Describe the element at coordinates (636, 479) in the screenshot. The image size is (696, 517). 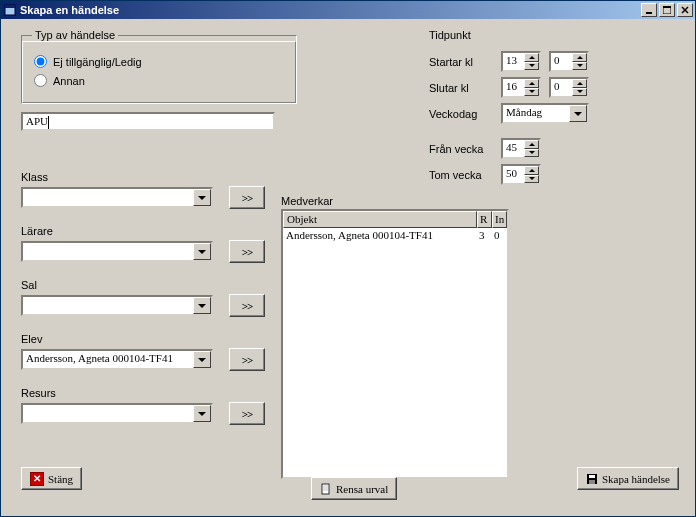
I see `create-button-label: Skapa händelse` at that location.